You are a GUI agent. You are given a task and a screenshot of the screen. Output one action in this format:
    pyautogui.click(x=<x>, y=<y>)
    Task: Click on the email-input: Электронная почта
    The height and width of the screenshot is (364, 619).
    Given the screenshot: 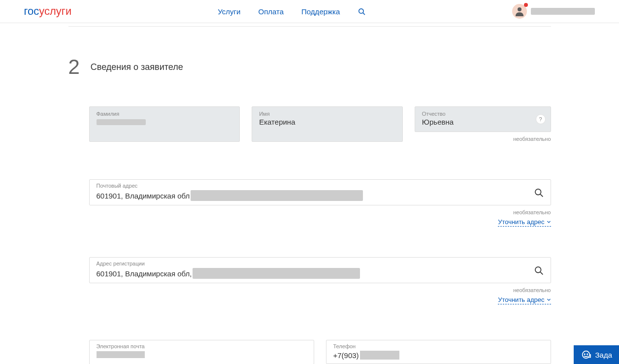 What is the action you would take?
    pyautogui.click(x=202, y=352)
    